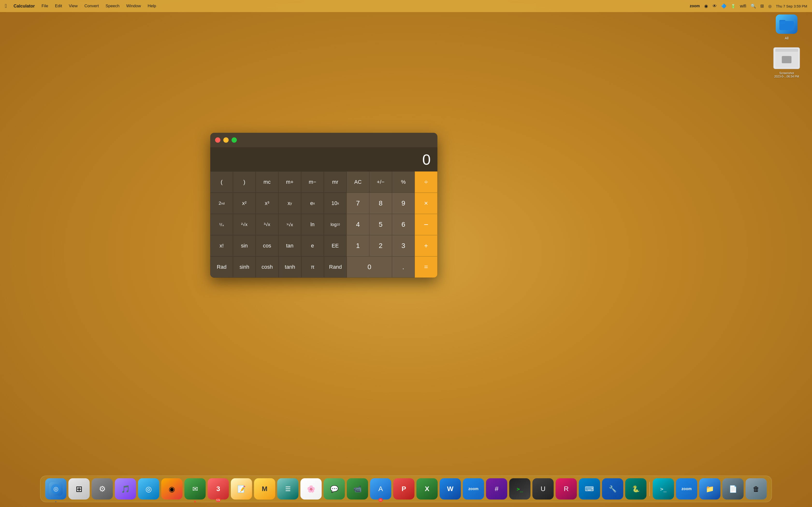 The height and width of the screenshot is (507, 812). What do you see at coordinates (264, 489) in the screenshot?
I see `dock-miro: M` at bounding box center [264, 489].